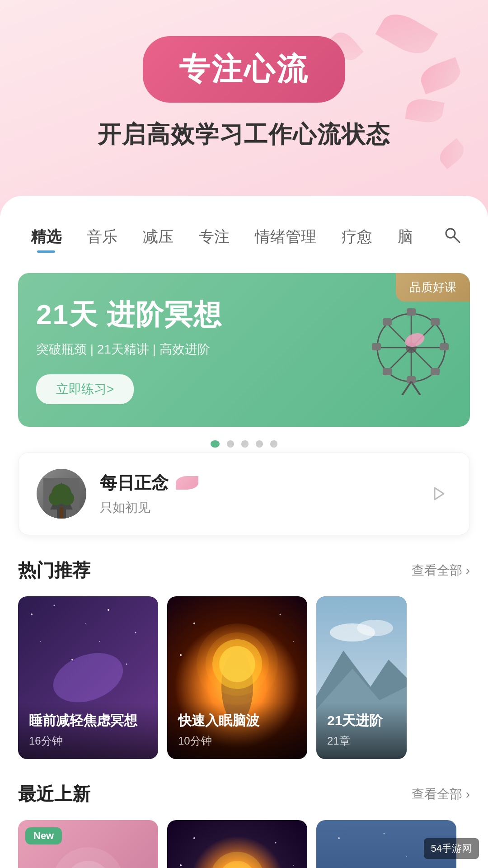  Describe the element at coordinates (361, 741) in the screenshot. I see `hot-card-3-meta: 21章` at that location.